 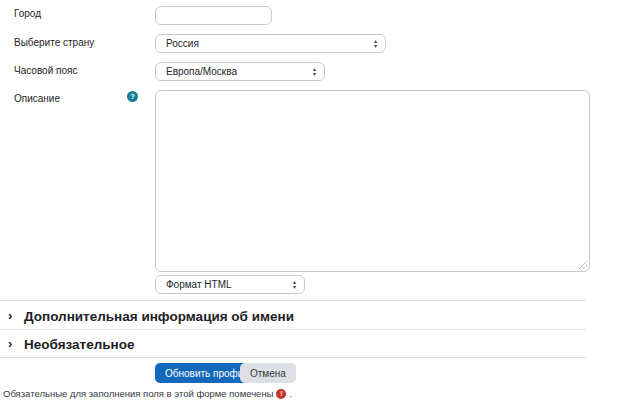 What do you see at coordinates (54, 43) in the screenshot?
I see `country-label: Выберите страну` at bounding box center [54, 43].